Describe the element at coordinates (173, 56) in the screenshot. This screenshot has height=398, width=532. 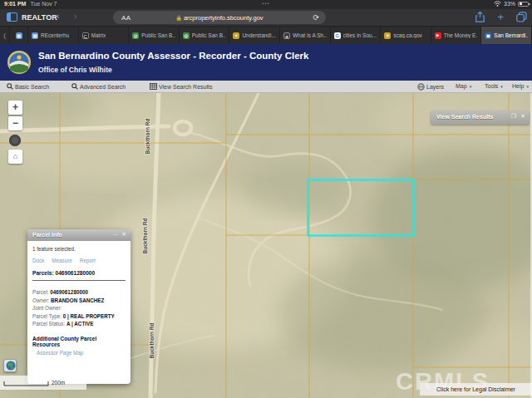
I see `site-title: San Bernardino County Assessor - Recorde…` at that location.